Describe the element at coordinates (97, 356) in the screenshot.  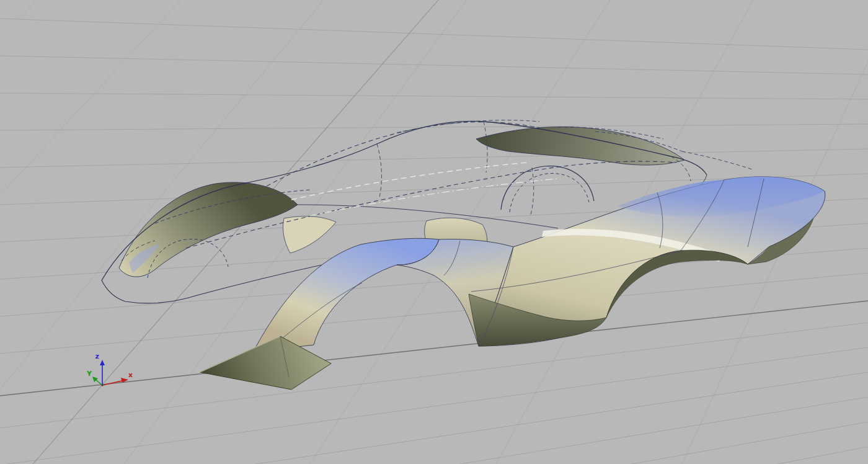
I see `z-axis-label: z` at that location.